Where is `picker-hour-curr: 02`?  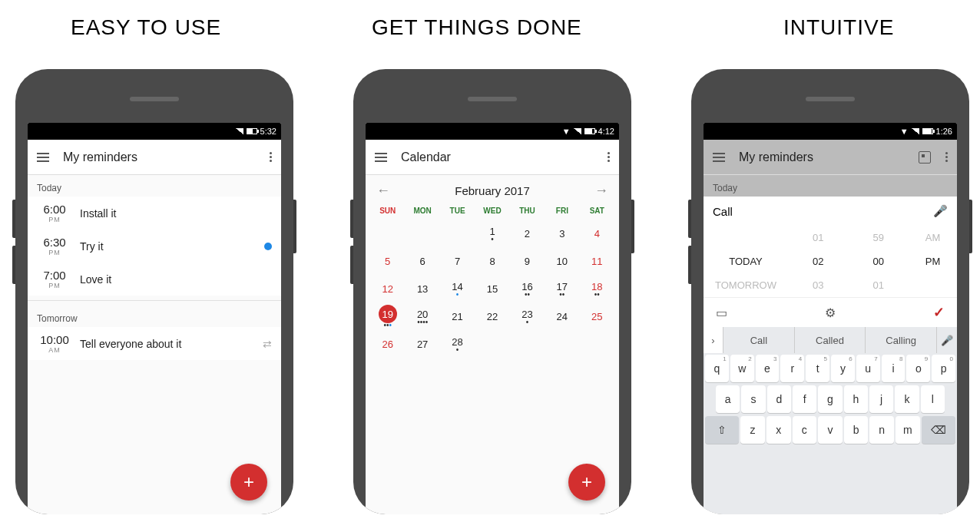
picker-hour-curr: 02 is located at coordinates (819, 261).